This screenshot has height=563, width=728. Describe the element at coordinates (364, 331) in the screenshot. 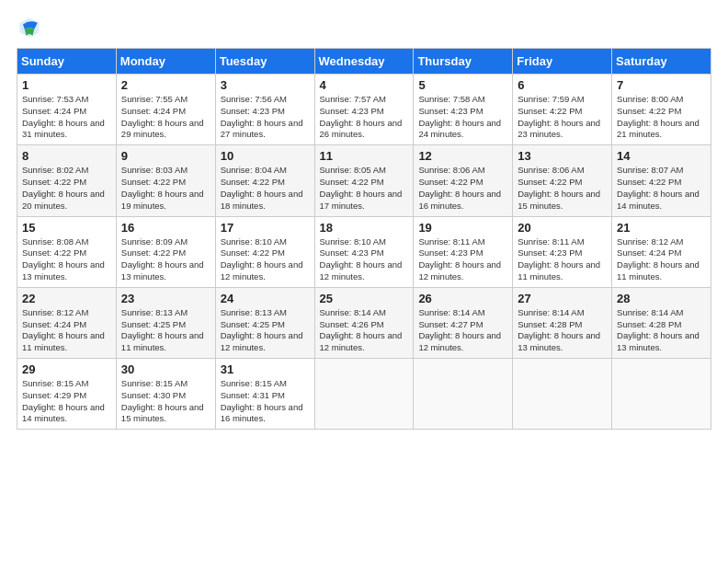

I see `day-info: Sunrise: 8:14 AMSunset: 4:26 PMDaylight:…` at that location.